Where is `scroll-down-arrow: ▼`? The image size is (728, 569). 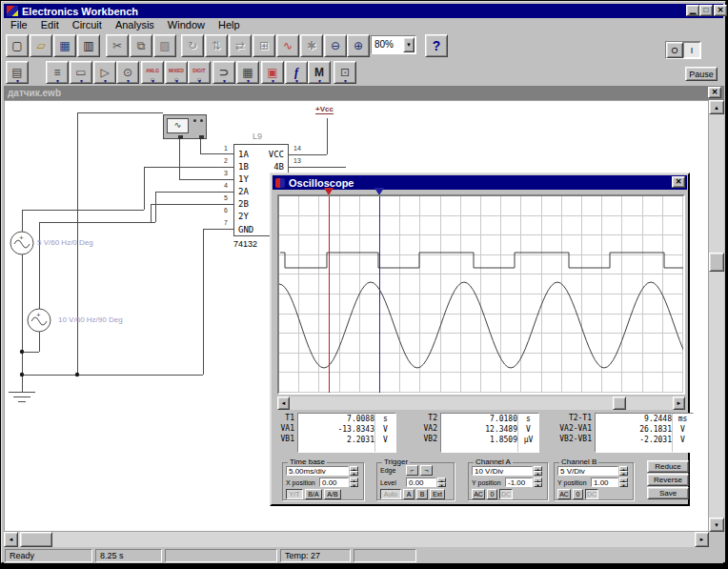 scroll-down-arrow: ▼ is located at coordinates (717, 524).